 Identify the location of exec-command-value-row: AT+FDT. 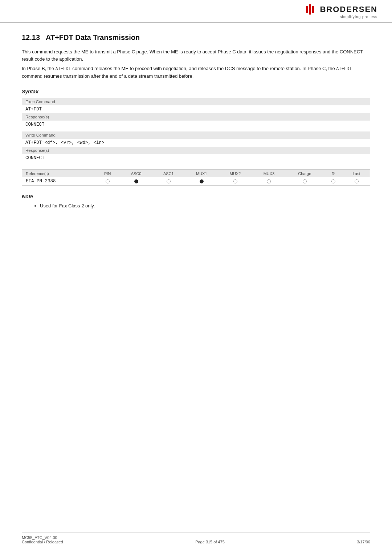
(196, 109).